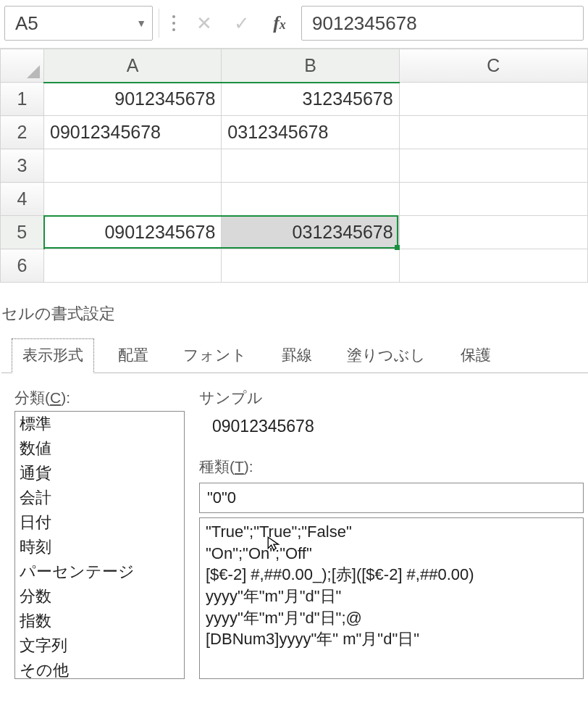 This screenshot has width=588, height=724. Describe the element at coordinates (204, 23) in the screenshot. I see `cancel-icon: ✕` at that location.